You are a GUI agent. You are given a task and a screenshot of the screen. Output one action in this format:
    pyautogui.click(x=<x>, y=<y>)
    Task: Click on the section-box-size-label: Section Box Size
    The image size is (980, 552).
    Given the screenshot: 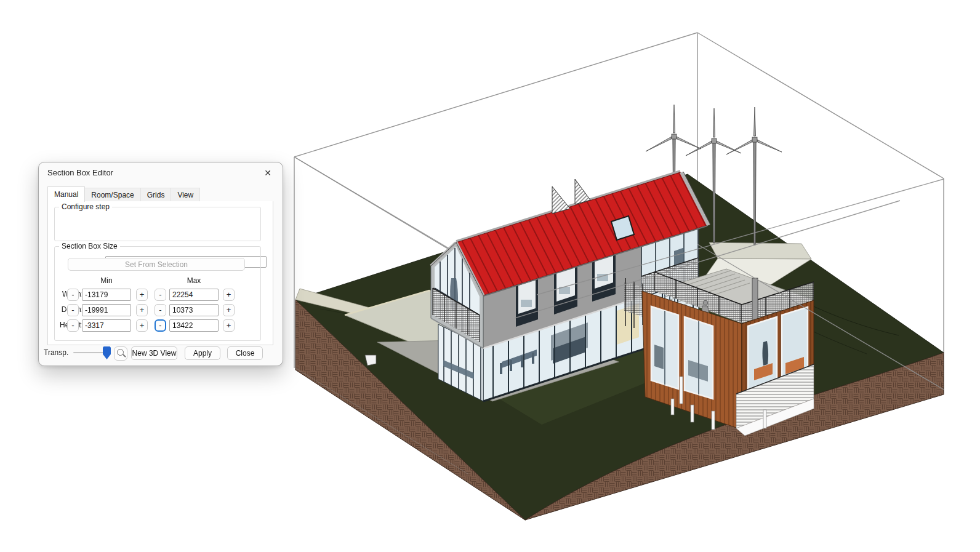 What is the action you would take?
    pyautogui.click(x=90, y=246)
    